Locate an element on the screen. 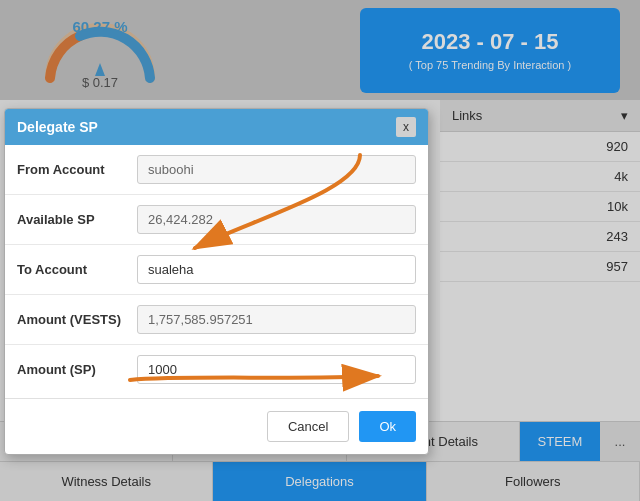  available-sp-label: Available SP is located at coordinates (77, 220).